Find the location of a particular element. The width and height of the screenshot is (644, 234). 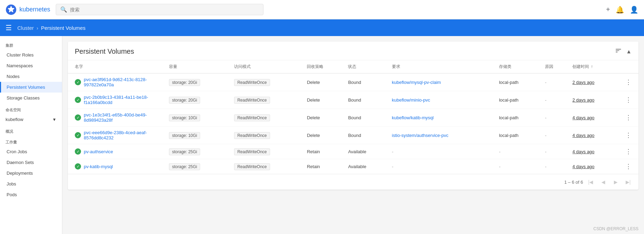

kubernetes-logo-icon is located at coordinates (11, 10).